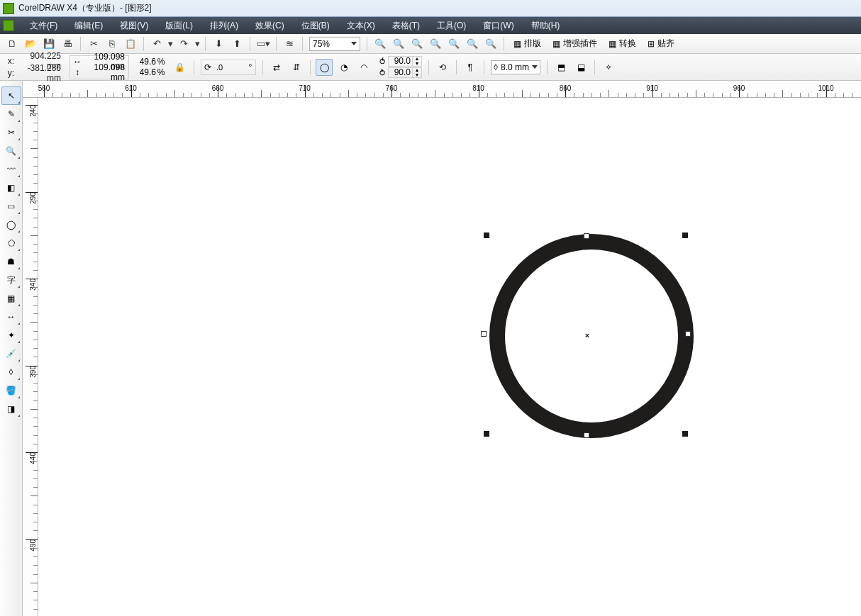 This screenshot has width=861, height=616. Describe the element at coordinates (399, 44) in the screenshot. I see `zoom-out-button: 🔍` at that location.